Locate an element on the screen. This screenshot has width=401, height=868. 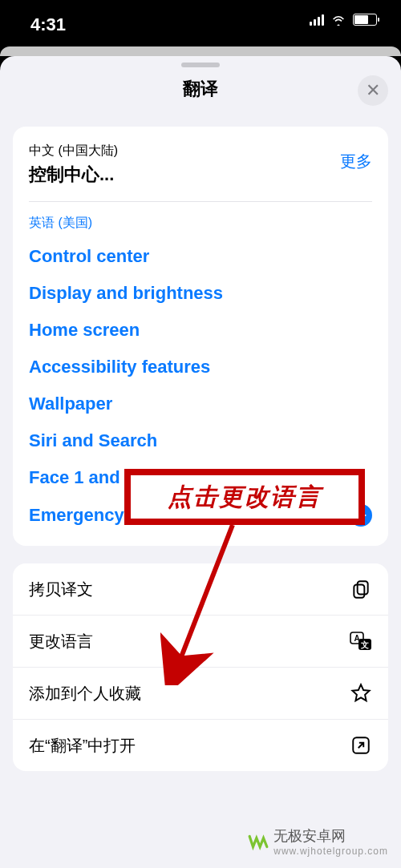
sheet-background-card is located at coordinates (200, 51).